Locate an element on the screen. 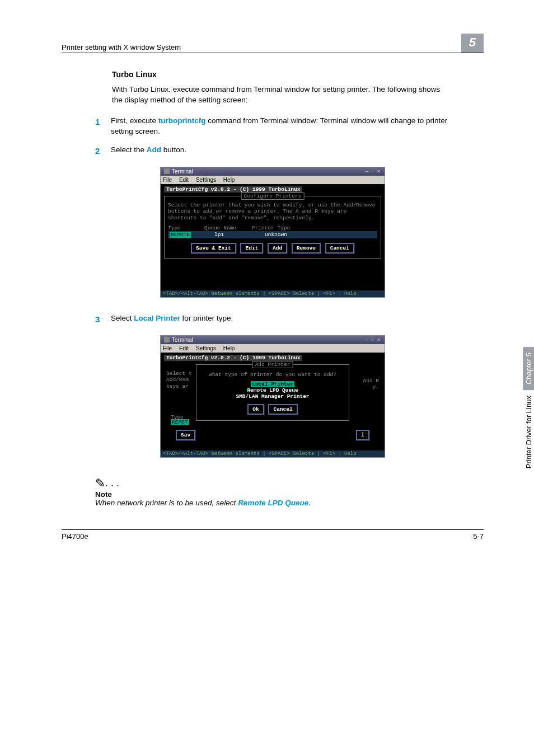 The image size is (534, 756). side-tab: Printer Driver for Linux Chapter 5 is located at coordinates (528, 407).